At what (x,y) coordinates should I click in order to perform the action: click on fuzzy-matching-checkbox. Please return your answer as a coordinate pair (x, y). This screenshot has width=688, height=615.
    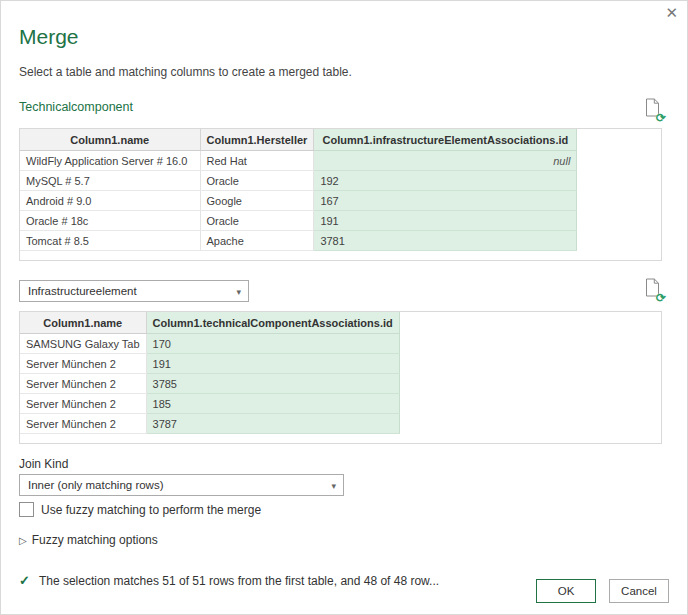
    Looking at the image, I should click on (26, 510).